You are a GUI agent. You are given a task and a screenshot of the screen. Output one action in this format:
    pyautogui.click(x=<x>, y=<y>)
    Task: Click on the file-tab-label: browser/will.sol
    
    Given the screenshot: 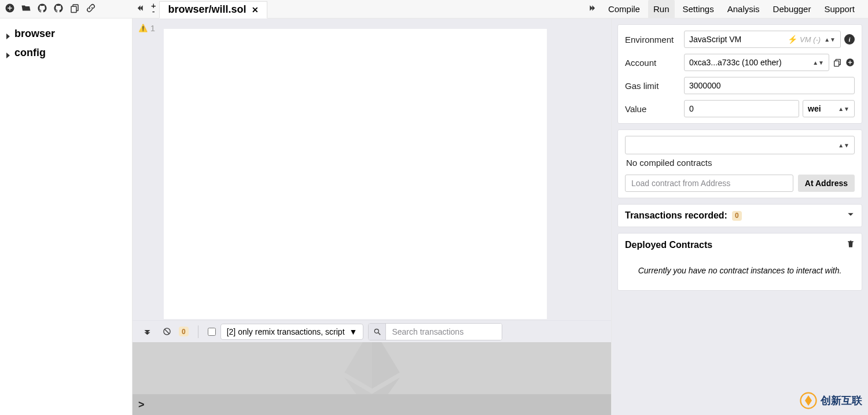 What is the action you would take?
    pyautogui.click(x=207, y=9)
    